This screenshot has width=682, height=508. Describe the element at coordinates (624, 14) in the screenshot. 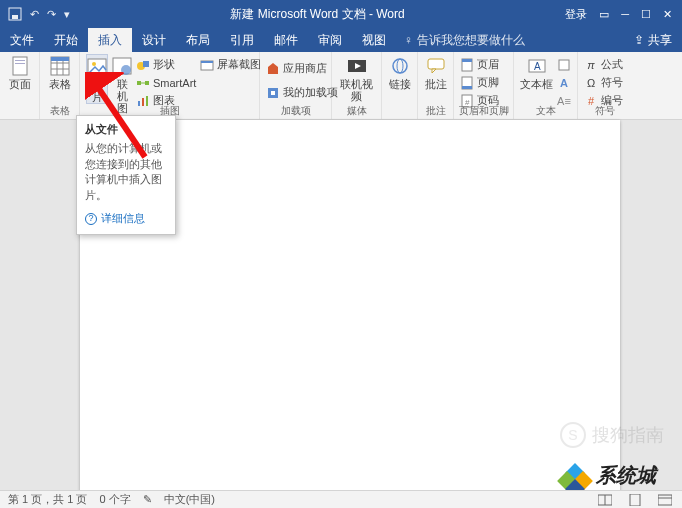

I see `window-controls: 登录 ▭ ─ ☐ ✕` at that location.